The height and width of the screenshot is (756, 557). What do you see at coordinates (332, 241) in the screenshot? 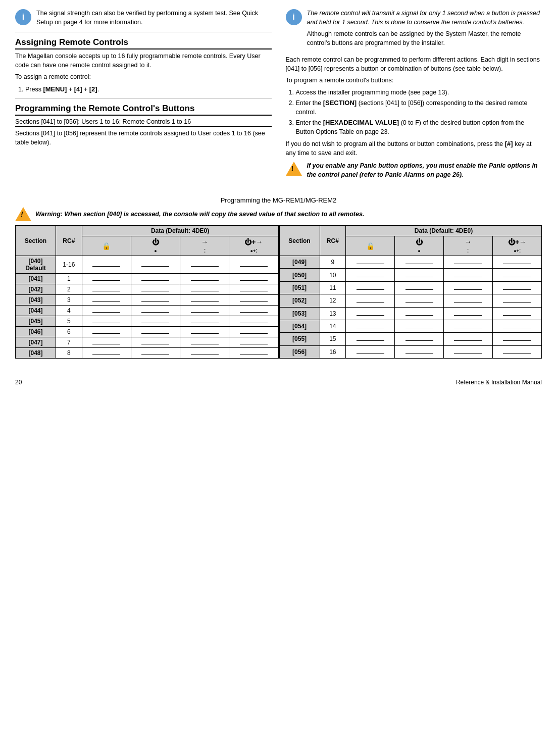
I see `right-th-rc: RC#` at bounding box center [332, 241].